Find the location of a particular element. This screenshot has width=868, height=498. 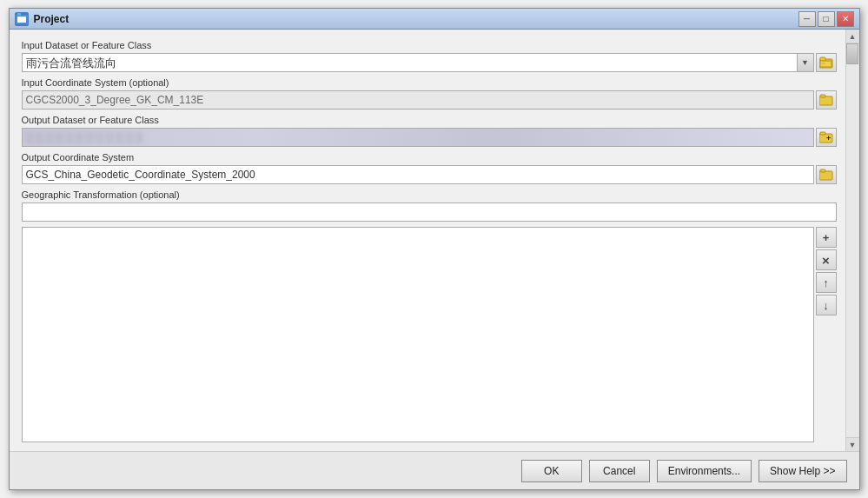

show-help-button: Show Help >> is located at coordinates (803, 471).